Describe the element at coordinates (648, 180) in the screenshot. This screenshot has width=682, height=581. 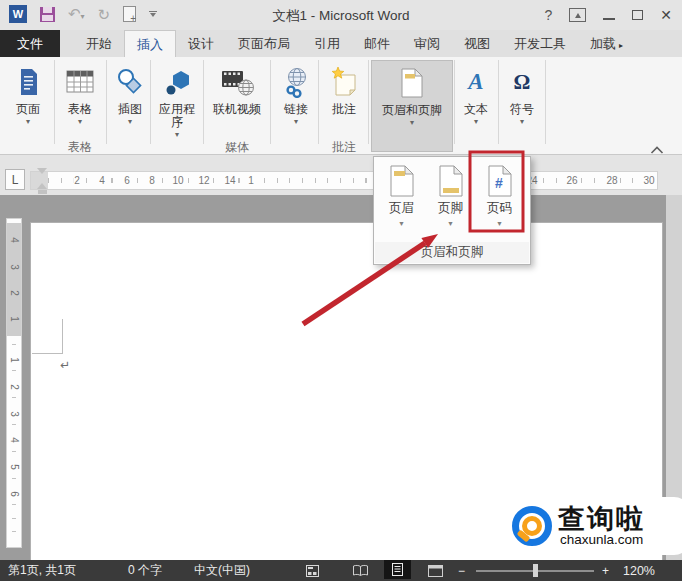
I see `ruler-number: 30` at that location.